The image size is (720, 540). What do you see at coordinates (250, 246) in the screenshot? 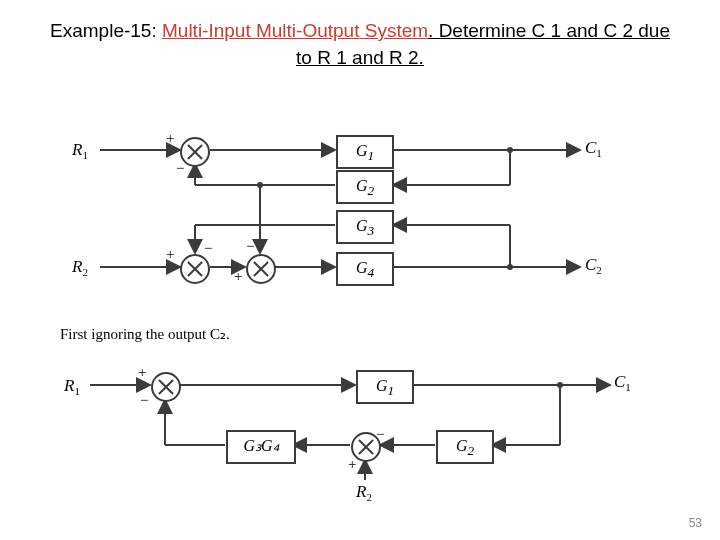
I see `sign-minus-s3: −` at bounding box center [250, 246].